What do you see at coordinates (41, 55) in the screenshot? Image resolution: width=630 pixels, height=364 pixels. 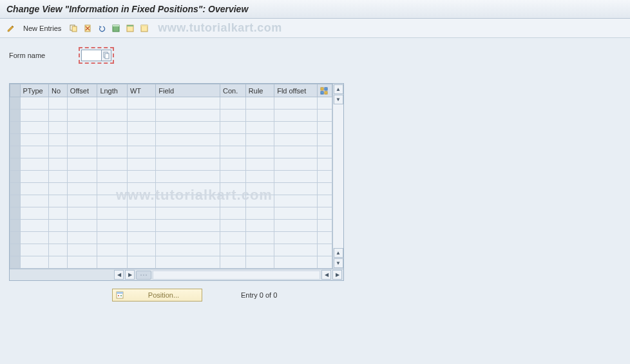 I see `form-name-label: Form name` at bounding box center [41, 55].